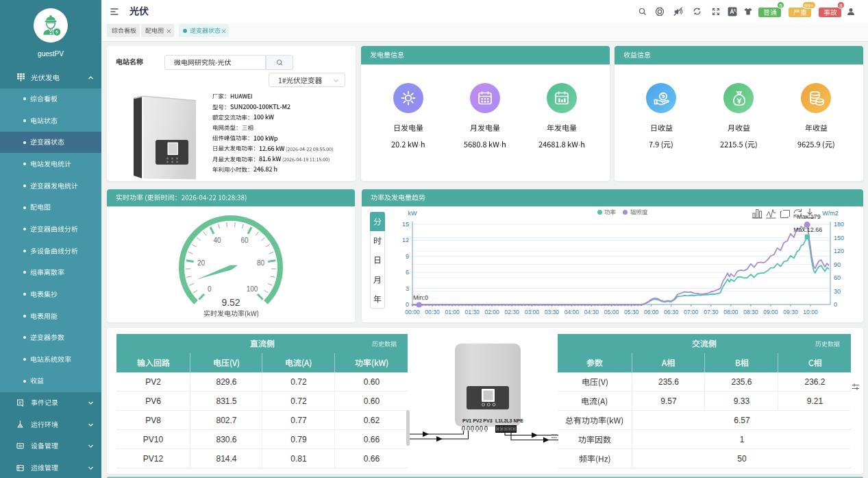  What do you see at coordinates (837, 291) in the screenshot?
I see `svg-text: 30` at bounding box center [837, 291].